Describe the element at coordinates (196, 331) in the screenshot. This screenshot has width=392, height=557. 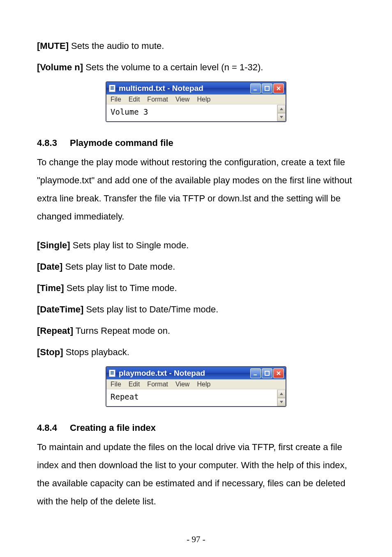
I see `list-item: [Repeat] Turns Repeat mode on.` at that location.